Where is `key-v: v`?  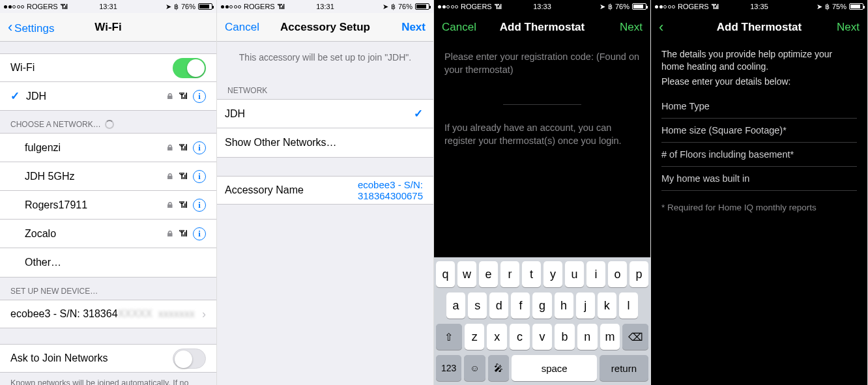 key-v: v is located at coordinates (542, 337).